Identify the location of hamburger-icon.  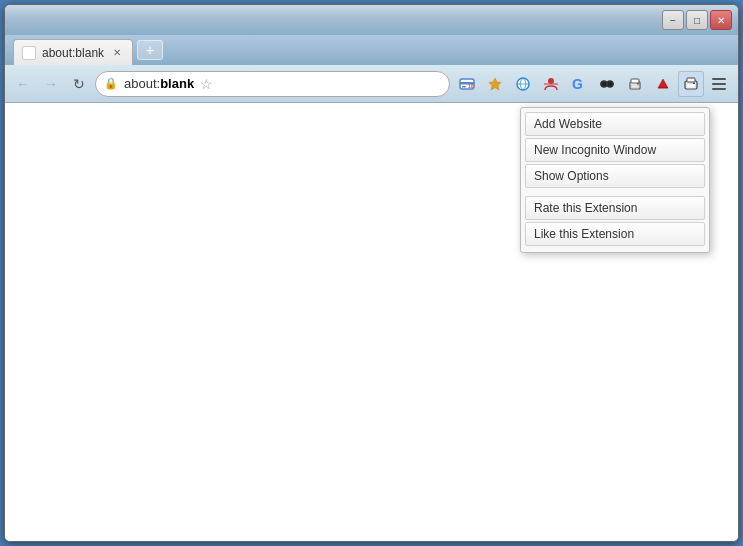
(719, 84).